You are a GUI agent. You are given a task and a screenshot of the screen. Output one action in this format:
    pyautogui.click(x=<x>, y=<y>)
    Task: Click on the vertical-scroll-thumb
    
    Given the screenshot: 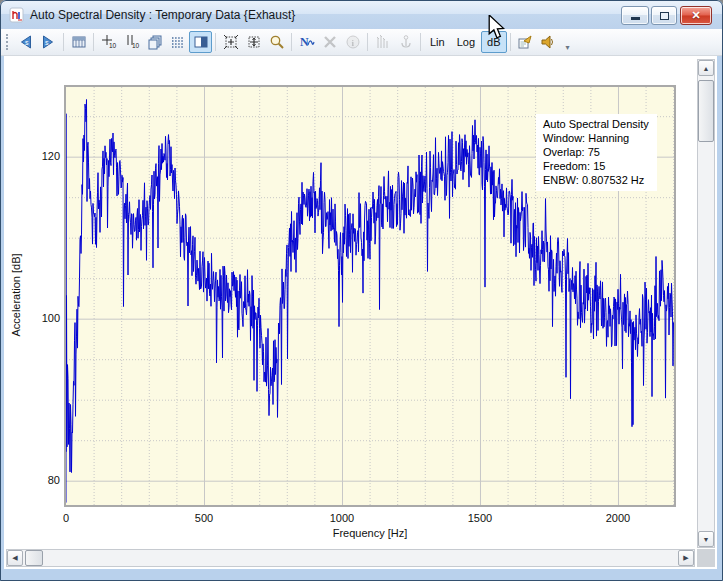 What is the action you would take?
    pyautogui.click(x=706, y=111)
    